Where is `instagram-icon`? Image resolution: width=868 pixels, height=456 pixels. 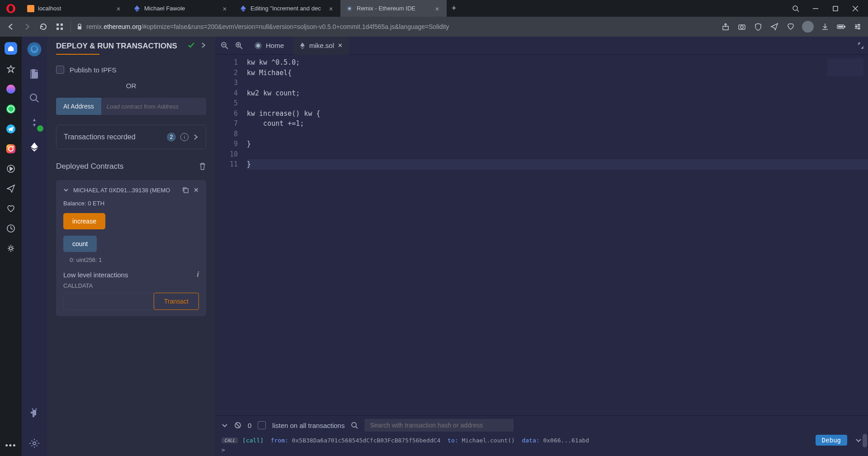
instagram-icon is located at coordinates (11, 149).